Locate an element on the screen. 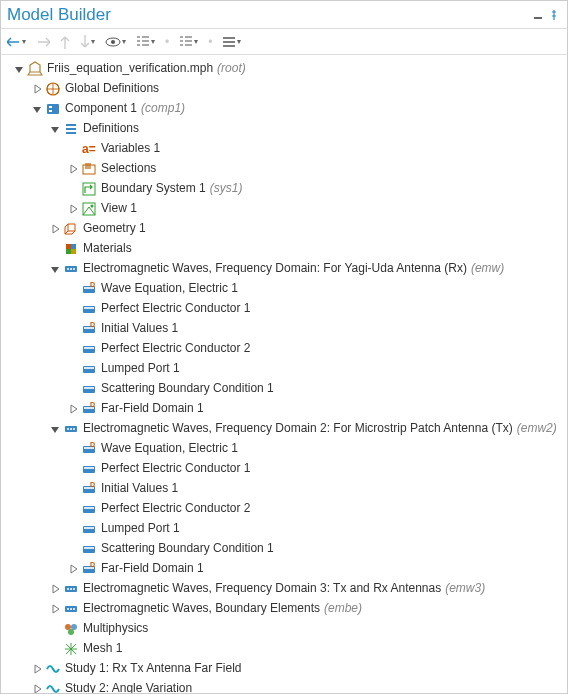 The image size is (568, 694). up-button is located at coordinates (65, 42).